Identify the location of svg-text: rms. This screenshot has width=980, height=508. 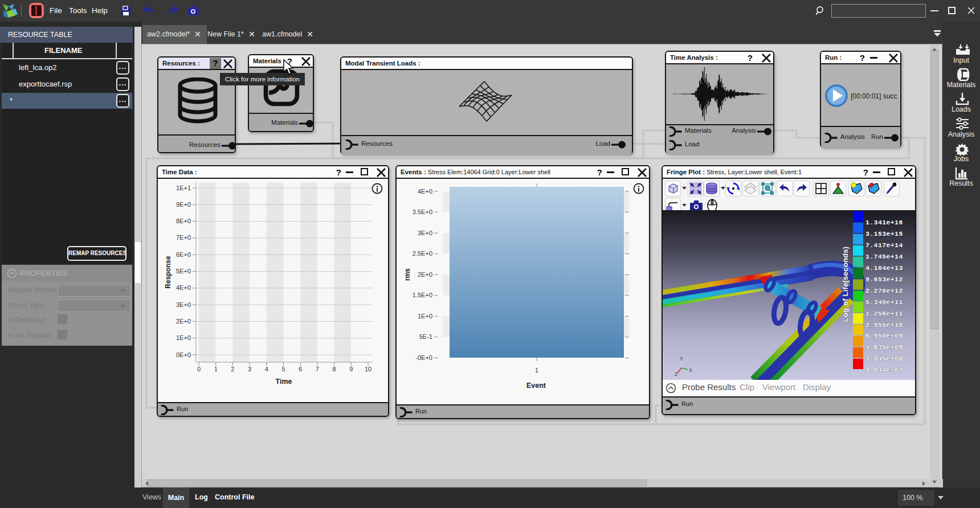
(407, 275).